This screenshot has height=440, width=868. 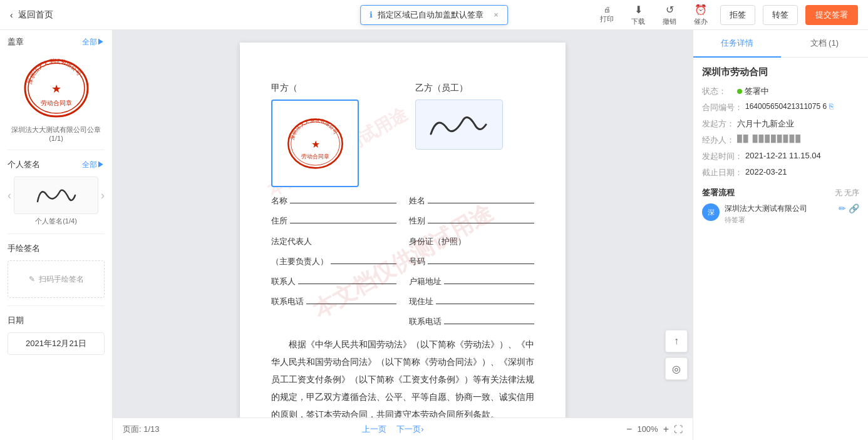 I want to click on gender-label: 性别, so click(x=417, y=220).